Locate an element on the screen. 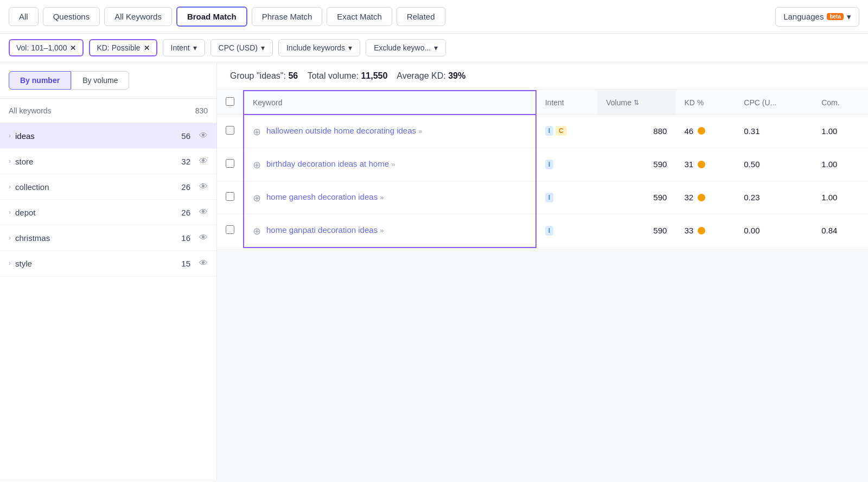 The image size is (868, 482). tab-phrase-match: Phrase Match is located at coordinates (288, 16).